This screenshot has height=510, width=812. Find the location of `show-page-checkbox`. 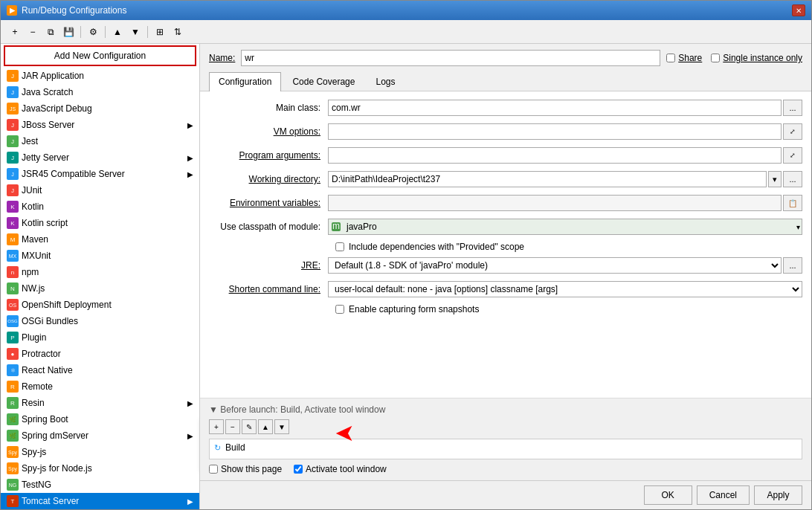

show-page-checkbox is located at coordinates (213, 469).